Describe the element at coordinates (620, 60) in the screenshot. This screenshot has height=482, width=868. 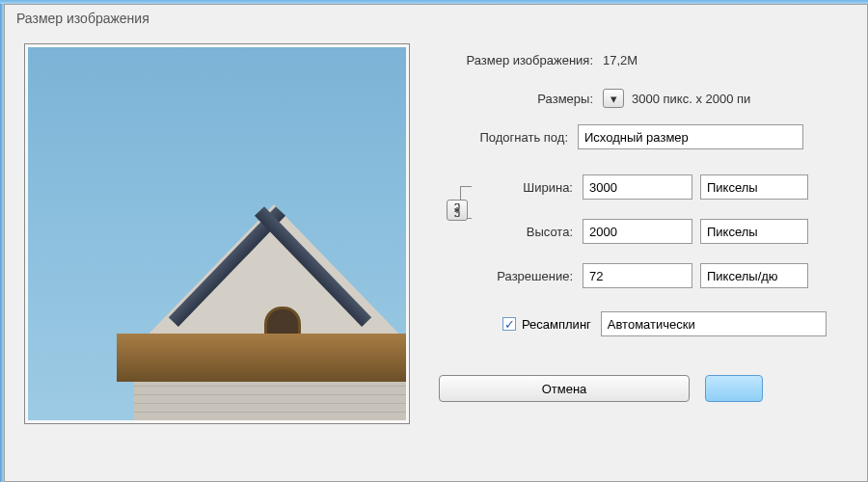
I see `image-size-value: 17,2M` at that location.